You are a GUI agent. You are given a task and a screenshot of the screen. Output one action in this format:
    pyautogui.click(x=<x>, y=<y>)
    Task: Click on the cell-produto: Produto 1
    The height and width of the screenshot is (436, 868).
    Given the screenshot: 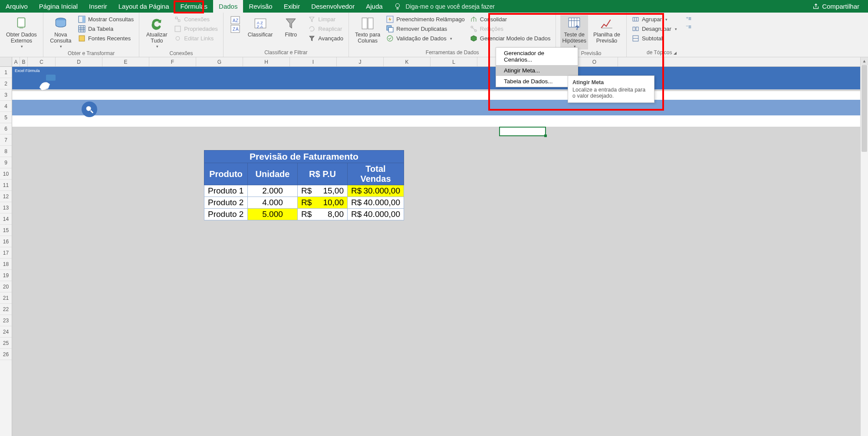 What is the action you would take?
    pyautogui.click(x=226, y=191)
    